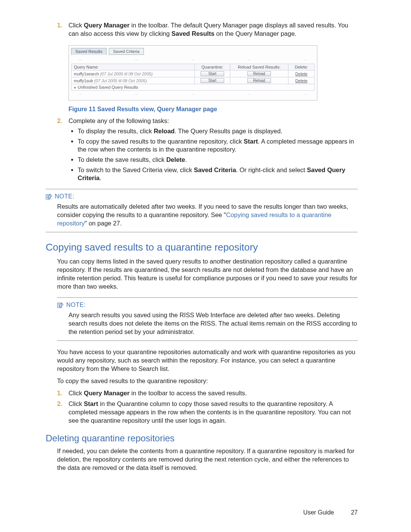 The height and width of the screenshot is (532, 411). I want to click on para-access-quarantine: You have access to your quarantine repos…, so click(207, 360).